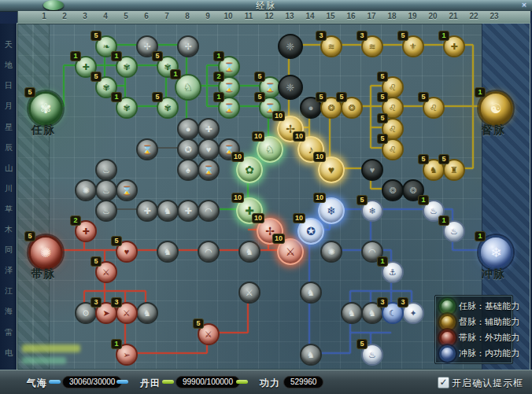 The height and width of the screenshot is (394, 532). What do you see at coordinates (168, 108) in the screenshot?
I see `skill-node-lotus: ✾5` at bounding box center [168, 108].